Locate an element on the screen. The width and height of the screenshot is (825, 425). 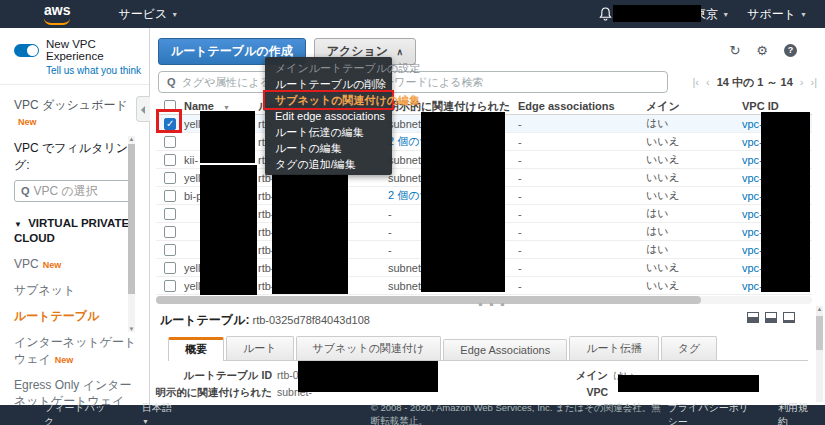
menu-item: Edit edge associations is located at coordinates (328, 116).